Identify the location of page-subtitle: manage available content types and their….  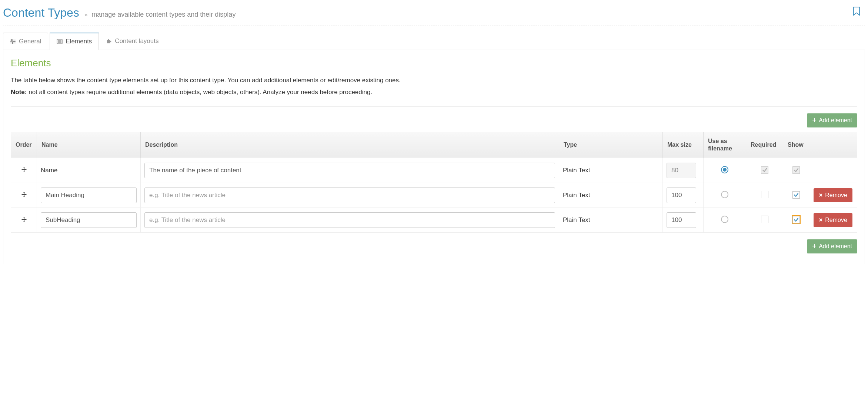
(164, 14).